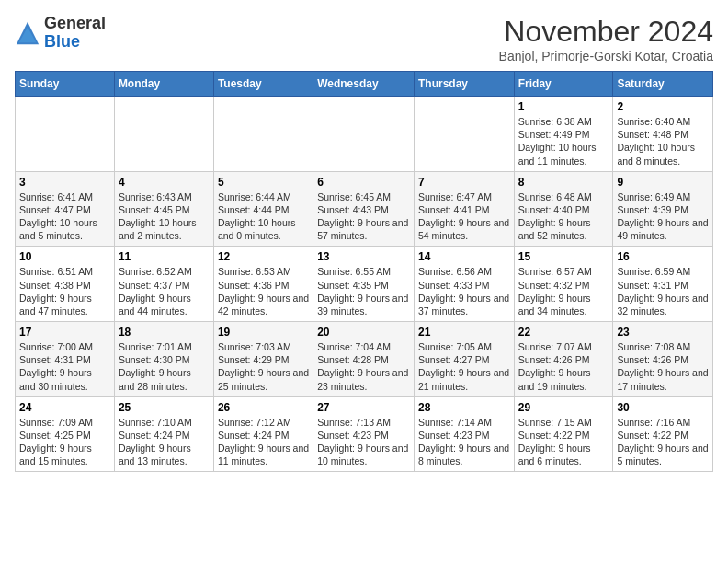  I want to click on weekday-header: Monday, so click(164, 85).